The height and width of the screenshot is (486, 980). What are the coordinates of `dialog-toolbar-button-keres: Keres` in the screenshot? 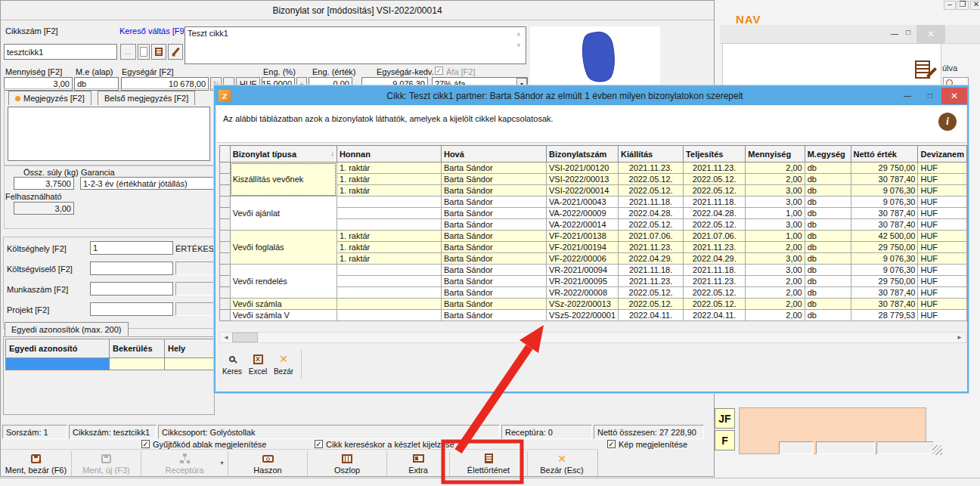 It's located at (232, 364).